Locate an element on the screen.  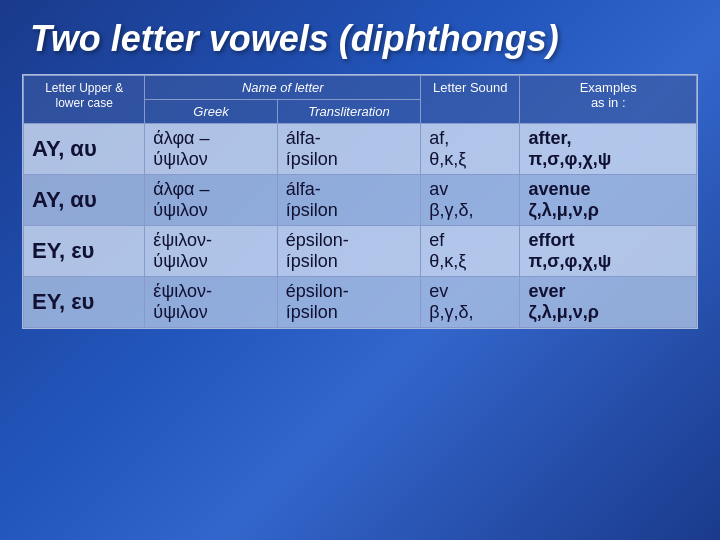
header-name-of-letter: Name of letter is located at coordinates (283, 88).